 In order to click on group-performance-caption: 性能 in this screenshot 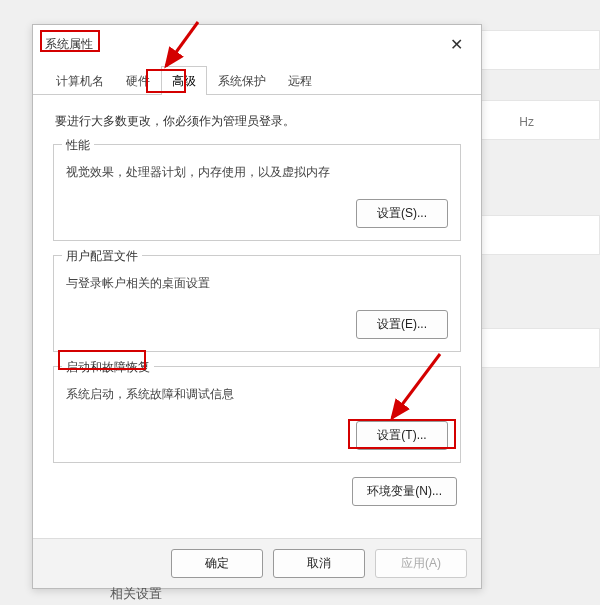, I will do `click(78, 146)`.